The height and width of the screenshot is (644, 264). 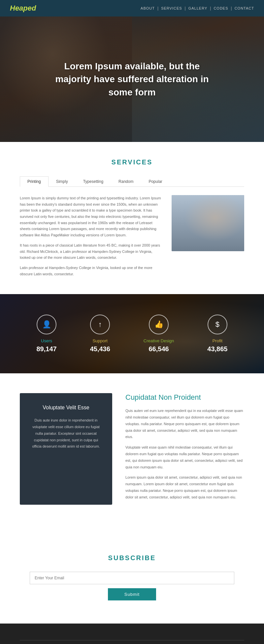 I want to click on stats-section: 👤 Users 89,147 ↑ Support 45,436 👍 Creati…, so click(x=132, y=334).